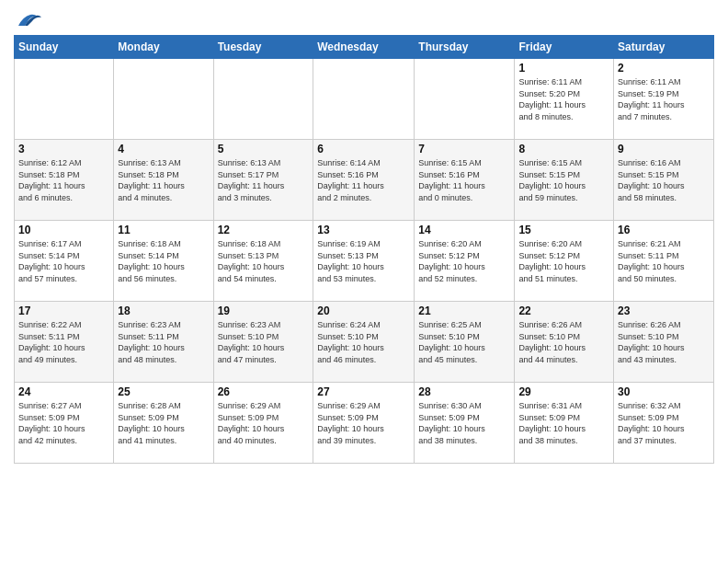 Image resolution: width=728 pixels, height=563 pixels. What do you see at coordinates (64, 342) in the screenshot?
I see `calendar-cell: 17Sunrise: 6:22 AM Sunset: 5:11 PM Dayli…` at bounding box center [64, 342].